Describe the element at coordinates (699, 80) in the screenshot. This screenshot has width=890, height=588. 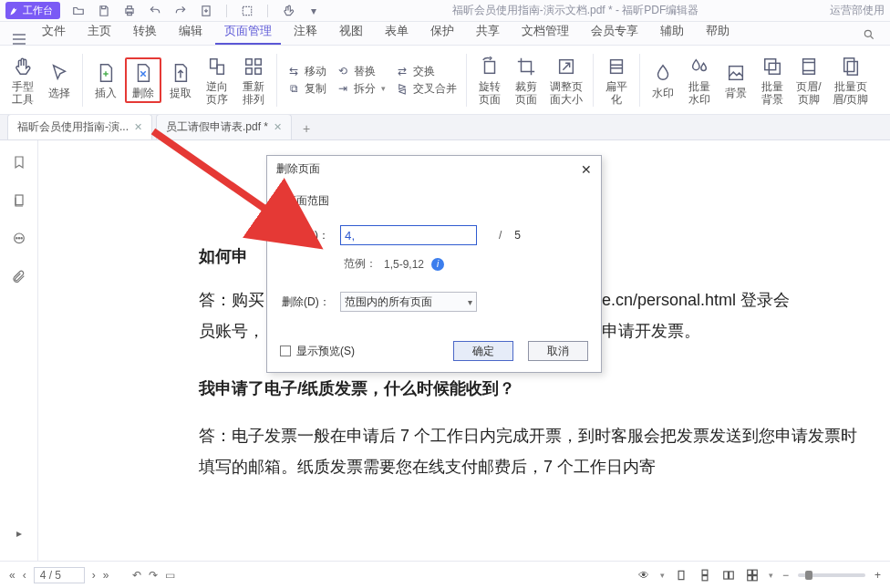
I see `batch-watermark-button: 批量 水印` at that location.